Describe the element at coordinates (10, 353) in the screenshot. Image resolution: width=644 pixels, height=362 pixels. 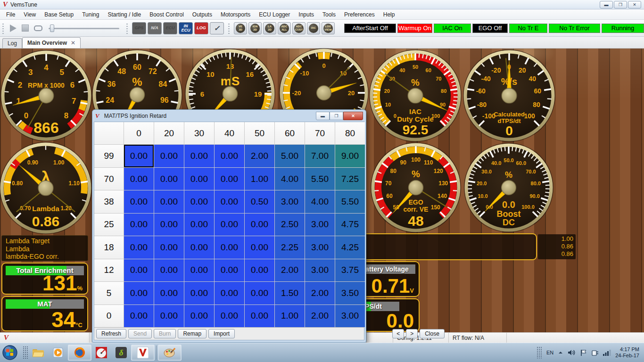
I see `start-button` at that location.